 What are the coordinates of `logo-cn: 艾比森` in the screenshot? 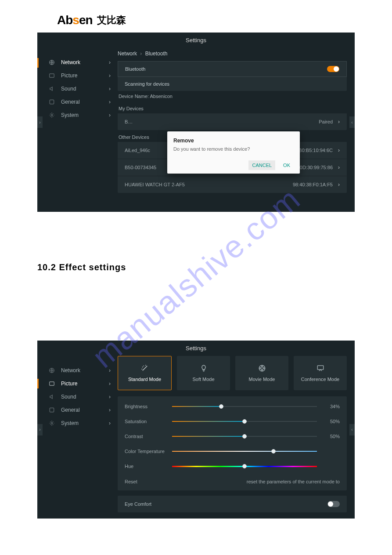 It's located at (111, 20).